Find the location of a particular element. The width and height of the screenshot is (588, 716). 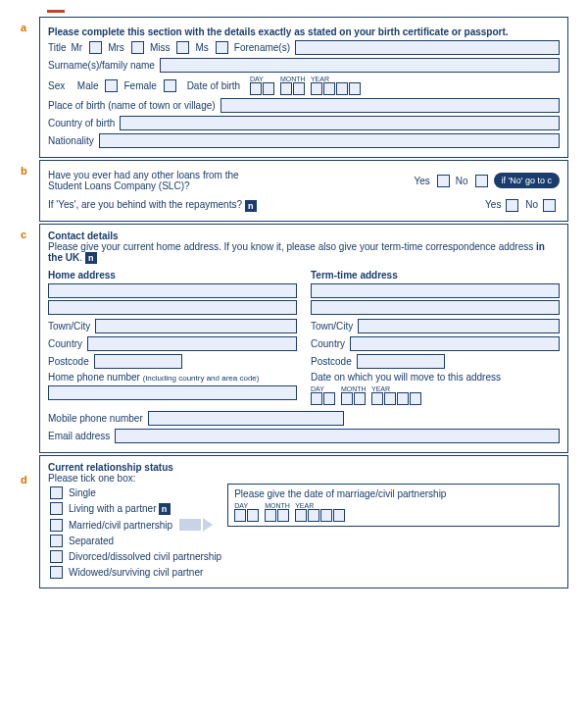

move-date-label: Date on which you will move to this addr… is located at coordinates (433, 377).